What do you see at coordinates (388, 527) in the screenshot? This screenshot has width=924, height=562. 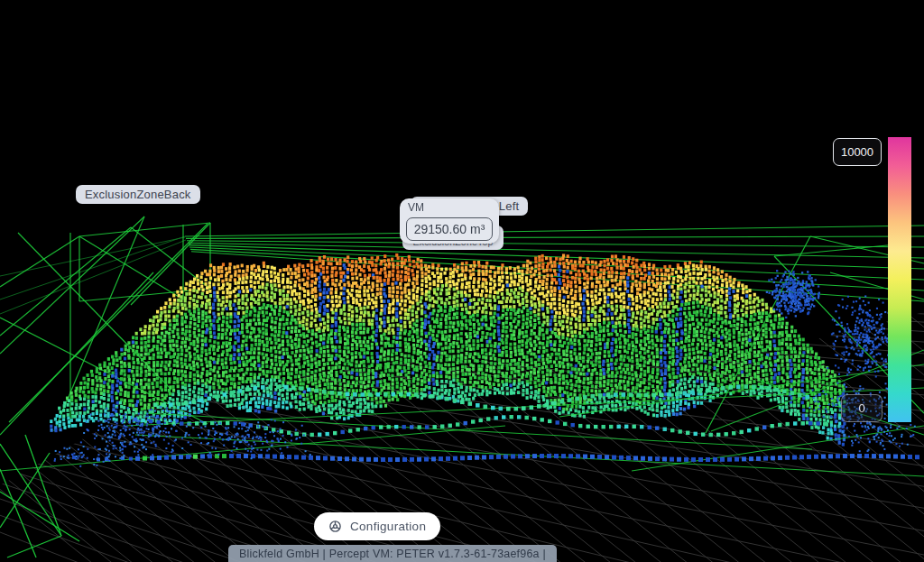 I see `configuration-button-label: Configuration` at bounding box center [388, 527].